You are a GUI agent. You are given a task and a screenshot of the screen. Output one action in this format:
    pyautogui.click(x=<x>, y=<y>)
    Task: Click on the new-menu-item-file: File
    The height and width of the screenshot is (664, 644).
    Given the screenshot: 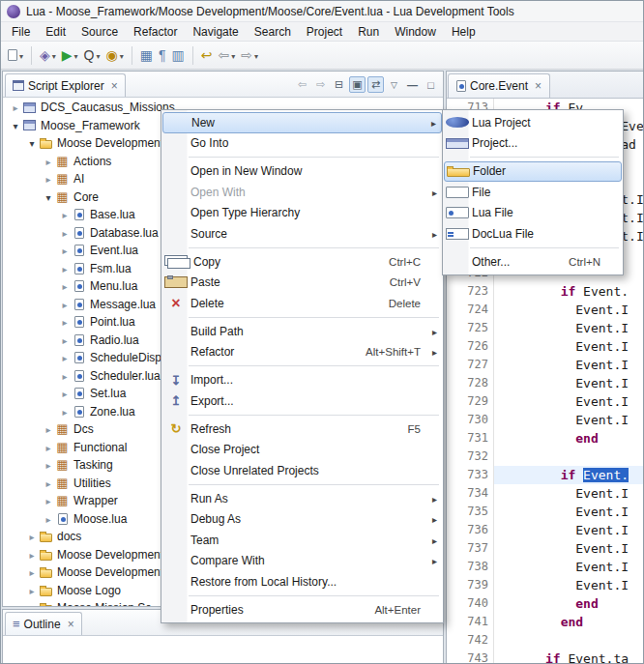 What is the action you would take?
    pyautogui.click(x=533, y=192)
    